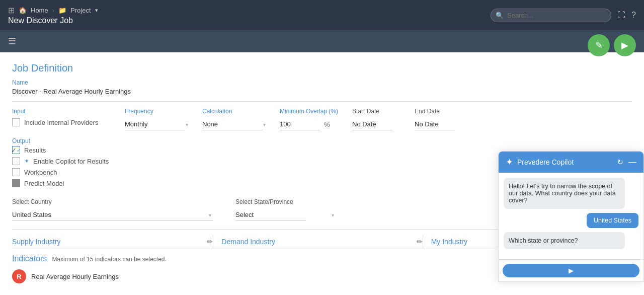 Image resolution: width=644 pixels, height=295 pixels. What do you see at coordinates (16, 172) in the screenshot?
I see `workbench-checkbox` at bounding box center [16, 172].